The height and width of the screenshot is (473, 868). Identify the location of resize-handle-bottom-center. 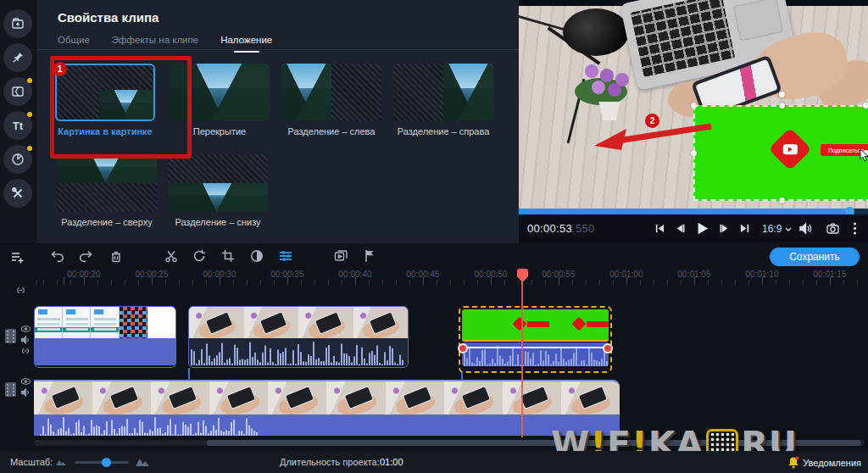
(782, 200).